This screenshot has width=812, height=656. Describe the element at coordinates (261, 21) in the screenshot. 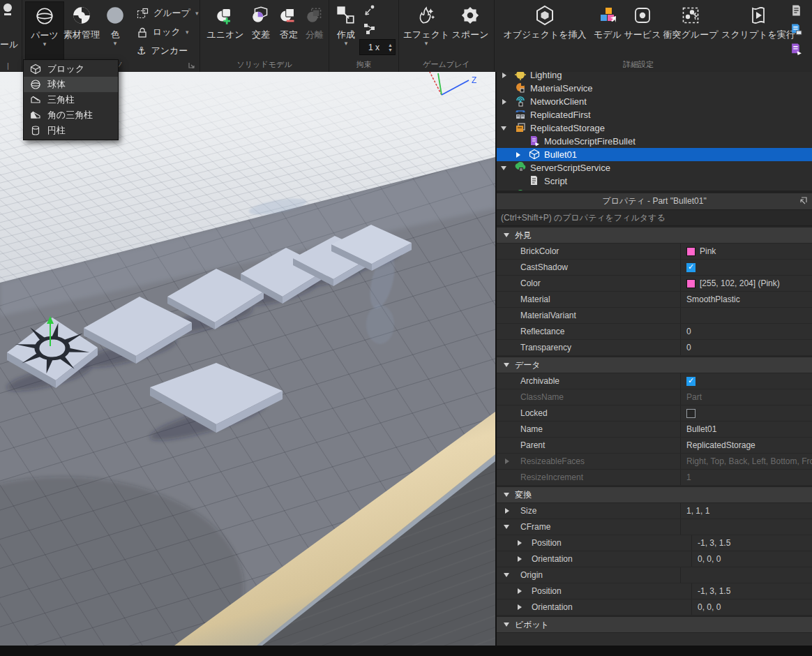

I see `intersect-button: 交差` at that location.